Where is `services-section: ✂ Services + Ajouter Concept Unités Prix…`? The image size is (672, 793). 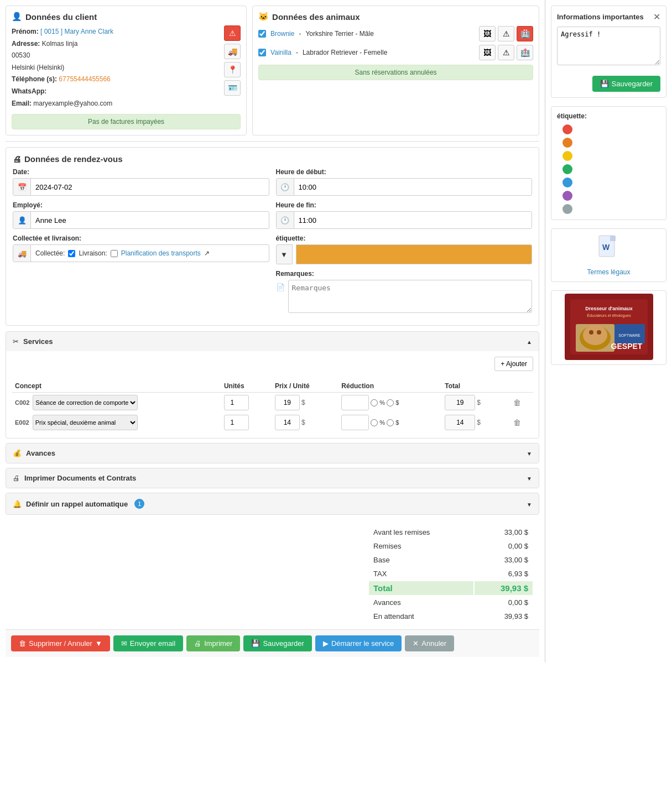 services-section: ✂ Services + Ajouter Concept Unités Prix… is located at coordinates (272, 385).